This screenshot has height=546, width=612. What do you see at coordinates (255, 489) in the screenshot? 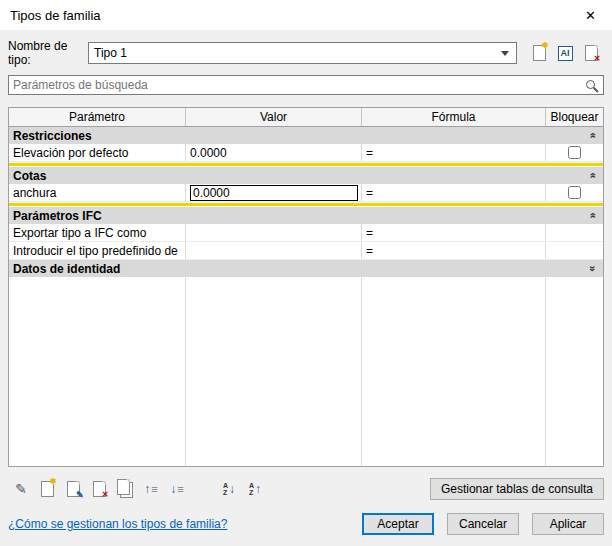
I see `sort-descending-icon: AZ ↑` at bounding box center [255, 489].